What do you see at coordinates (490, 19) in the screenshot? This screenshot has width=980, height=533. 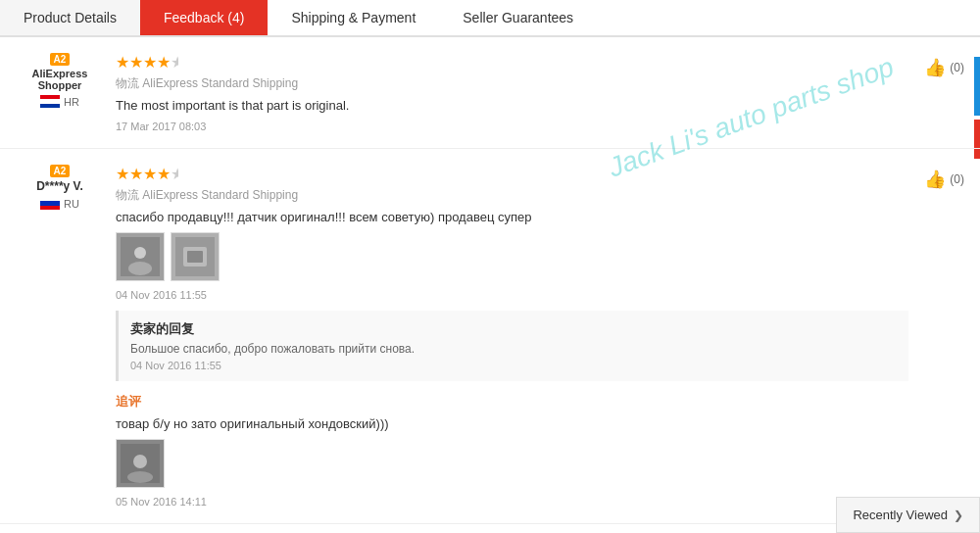 I see `tabs-bar: Product Details Feedback (4) Shipping & …` at bounding box center [490, 19].